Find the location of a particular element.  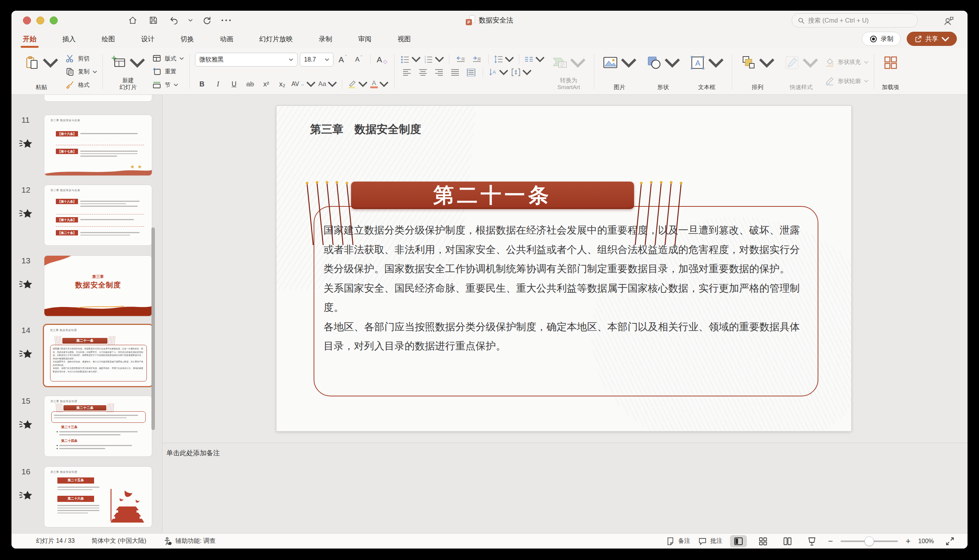

distribute-text-button is located at coordinates (471, 72).